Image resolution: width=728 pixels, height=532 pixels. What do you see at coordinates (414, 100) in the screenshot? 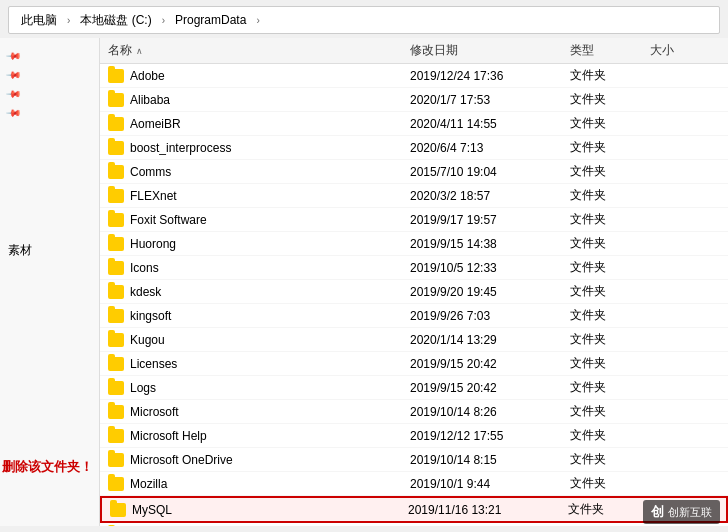
I see `table-row: Alibaba 2020/1/7 17:53 文件夹` at bounding box center [414, 100].